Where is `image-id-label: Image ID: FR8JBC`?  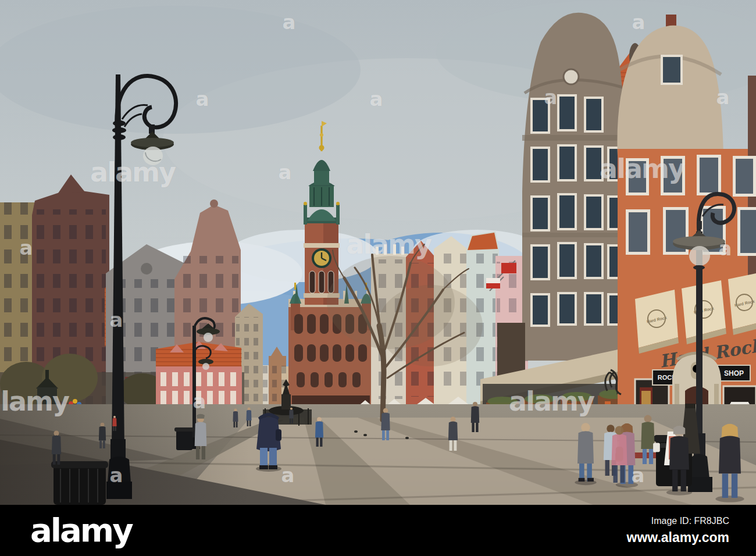
image-id-label: Image ID: FR8JBC is located at coordinates (678, 521).